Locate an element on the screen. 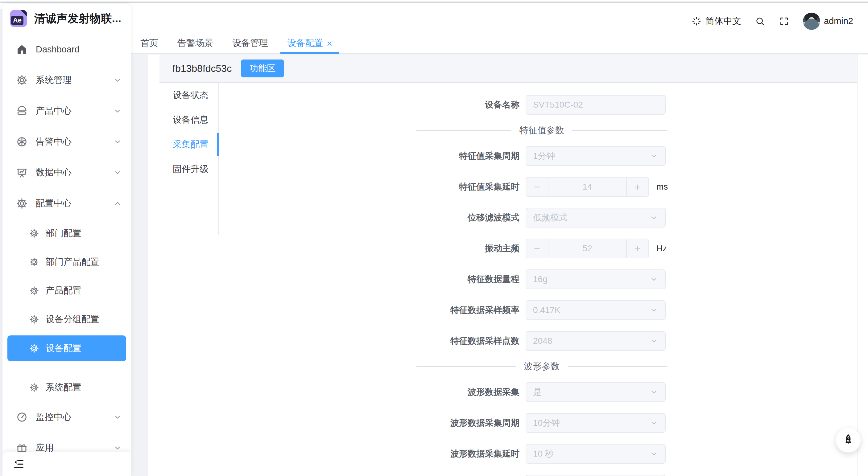 The width and height of the screenshot is (868, 476). collapse-sidebar-icon is located at coordinates (19, 464).